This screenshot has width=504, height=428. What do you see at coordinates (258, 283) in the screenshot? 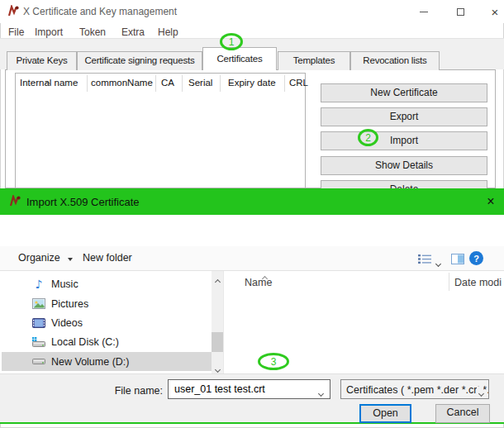
I see `column-header-name: Name` at bounding box center [258, 283].